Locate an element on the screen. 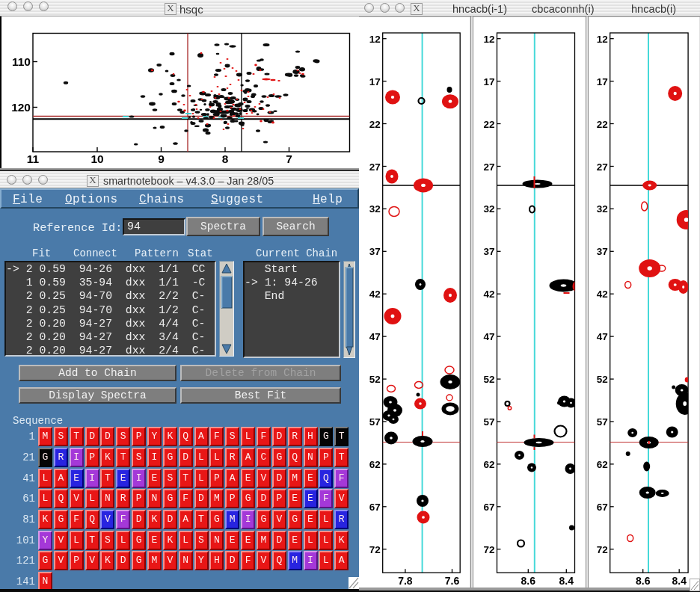 Image resolution: width=700 pixels, height=592 pixels. svg-text: 7.8 is located at coordinates (405, 581).